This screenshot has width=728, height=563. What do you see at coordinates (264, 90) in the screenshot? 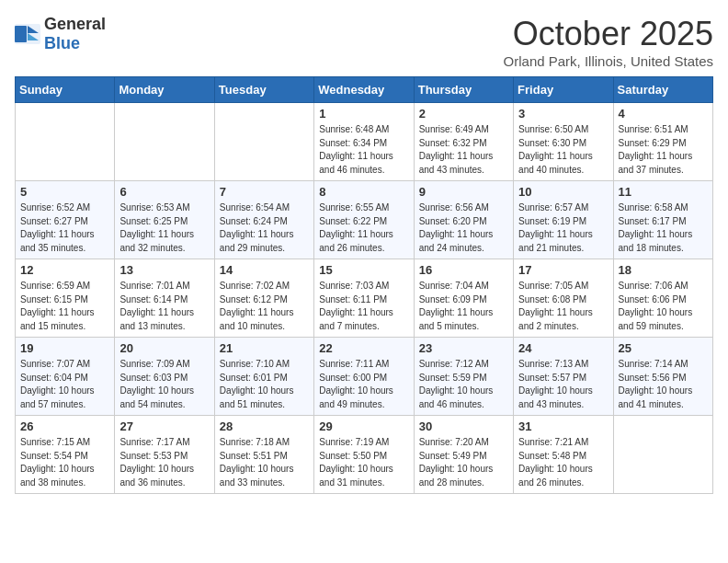
I see `day-header-tuesday: Tuesday` at bounding box center [264, 90].